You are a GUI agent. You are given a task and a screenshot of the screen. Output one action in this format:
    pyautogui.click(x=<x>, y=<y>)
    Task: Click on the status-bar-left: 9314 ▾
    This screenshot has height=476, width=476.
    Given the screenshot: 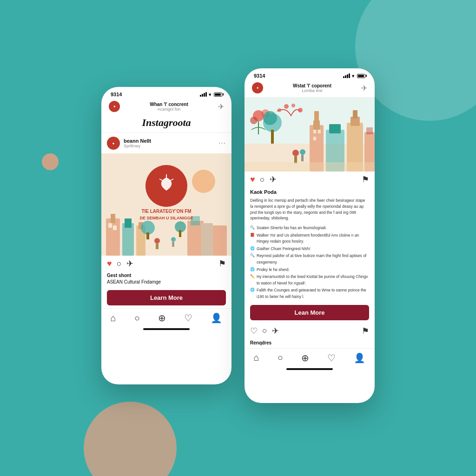 What is the action you would take?
    pyautogui.click(x=166, y=93)
    